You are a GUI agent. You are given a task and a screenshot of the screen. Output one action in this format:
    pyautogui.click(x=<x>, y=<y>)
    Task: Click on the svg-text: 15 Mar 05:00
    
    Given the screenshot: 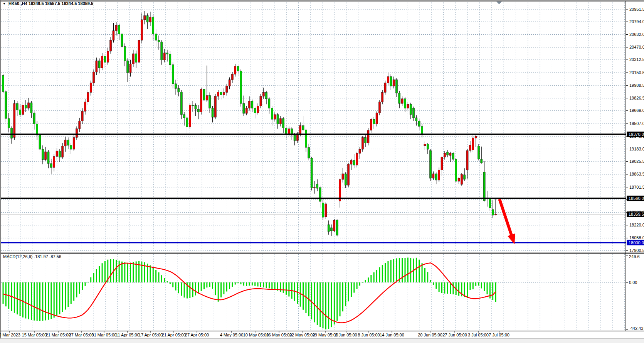 What is the action you would take?
    pyautogui.click(x=35, y=335)
    